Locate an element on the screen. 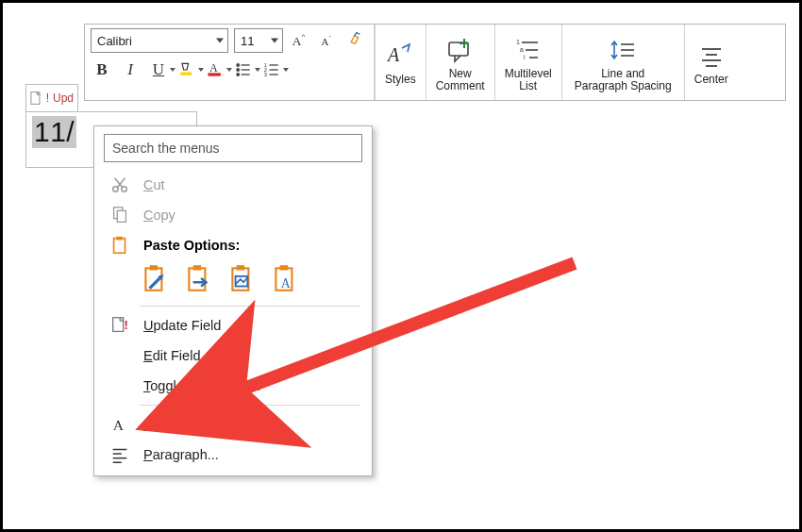  font-name-value: Calibri is located at coordinates (115, 42).